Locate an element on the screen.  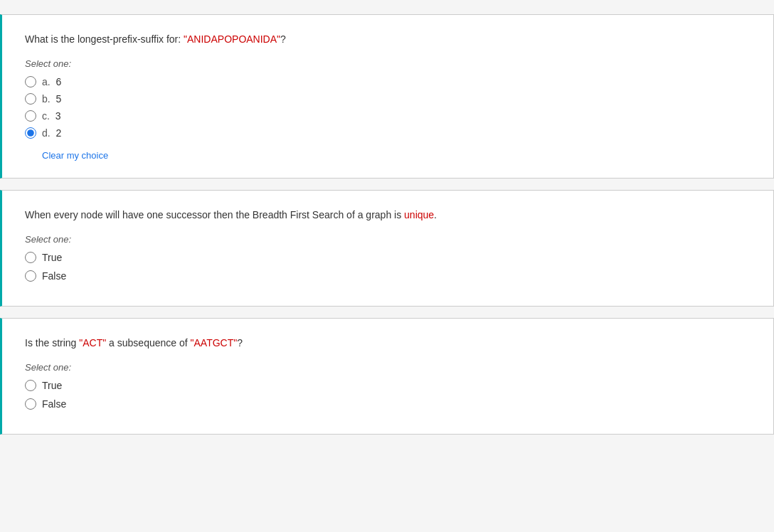
select-one-label-3: Select one: is located at coordinates (388, 367).